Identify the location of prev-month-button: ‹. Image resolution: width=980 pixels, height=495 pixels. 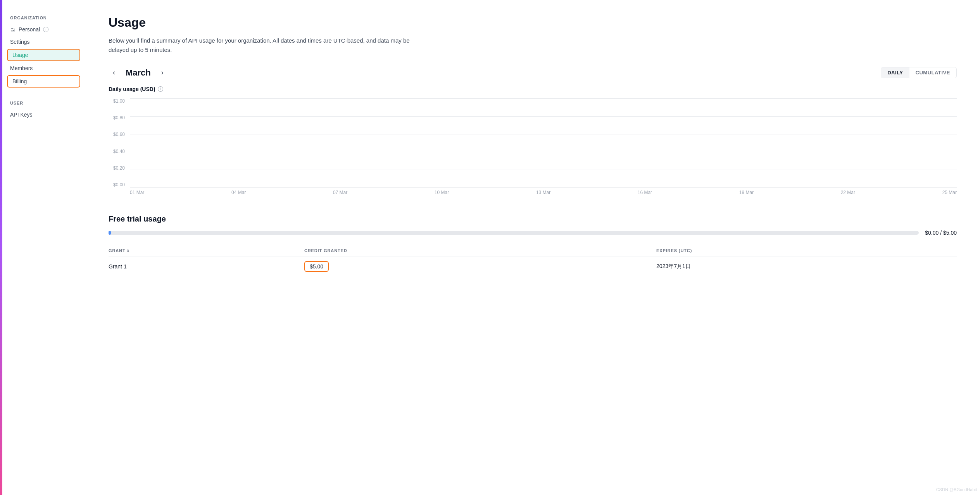
(114, 73).